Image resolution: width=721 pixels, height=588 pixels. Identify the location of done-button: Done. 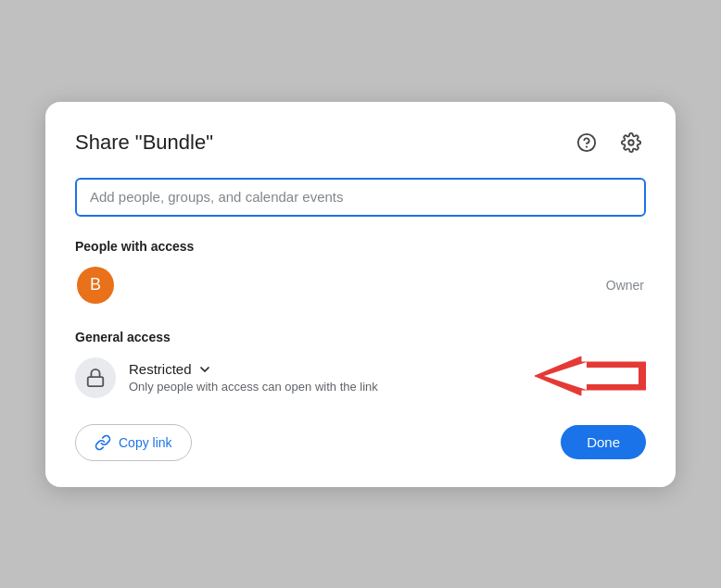
(603, 443).